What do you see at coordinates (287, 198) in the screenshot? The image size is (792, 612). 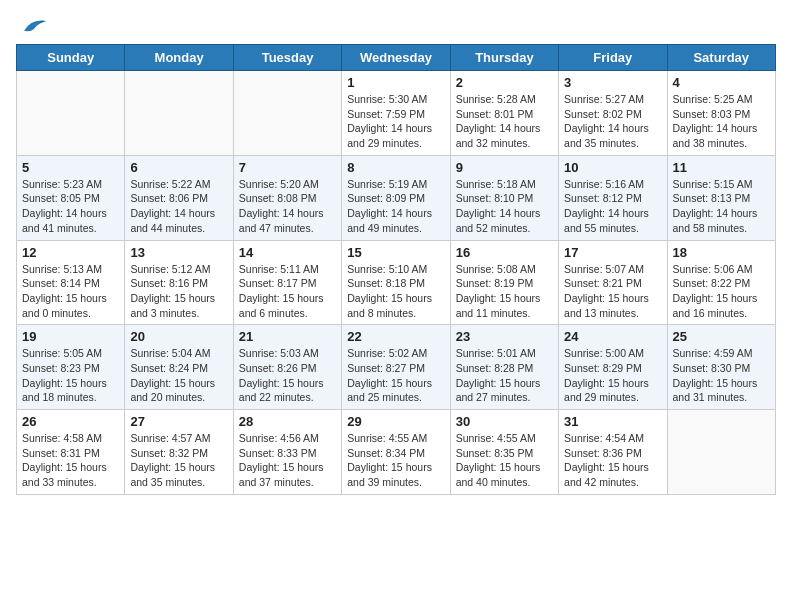 I see `calendar-cell: 7Sunrise: 5:20 AM Sunset: 8:08 PM Daylig…` at bounding box center [287, 198].